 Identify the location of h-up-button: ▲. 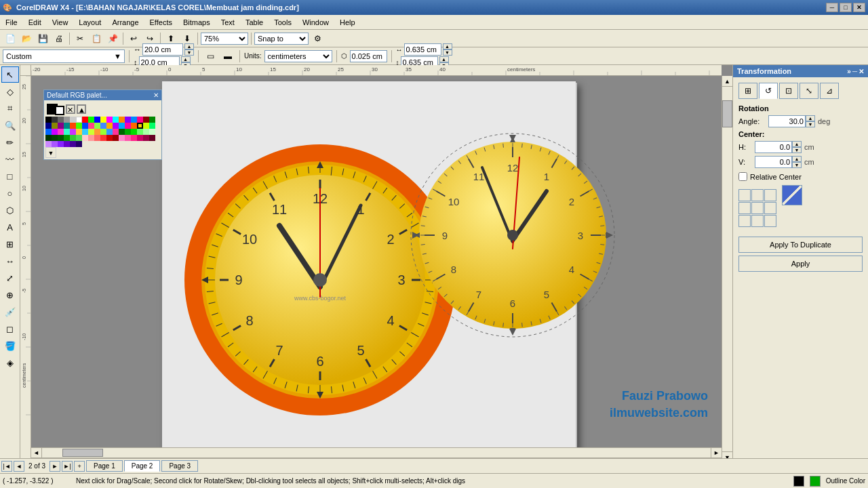
(797, 144).